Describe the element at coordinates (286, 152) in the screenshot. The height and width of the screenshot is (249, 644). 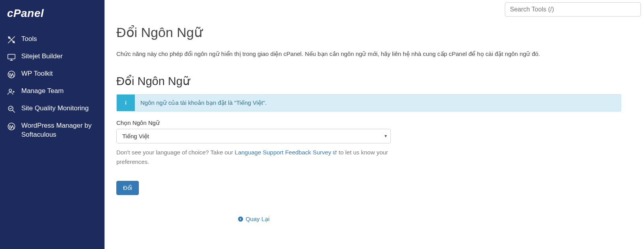
I see `feedback-survey-link: Language Support Feedback Survey` at that location.